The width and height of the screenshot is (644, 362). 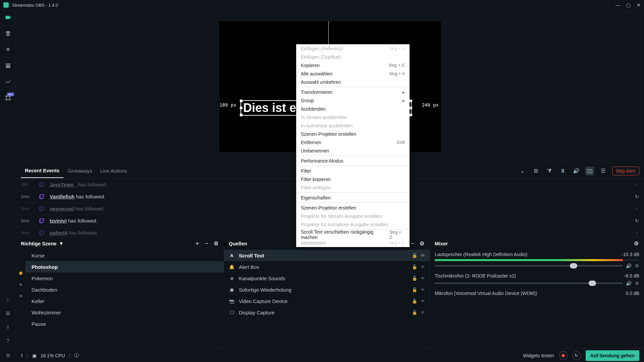 I want to click on minimize-icon: —, so click(x=618, y=5).